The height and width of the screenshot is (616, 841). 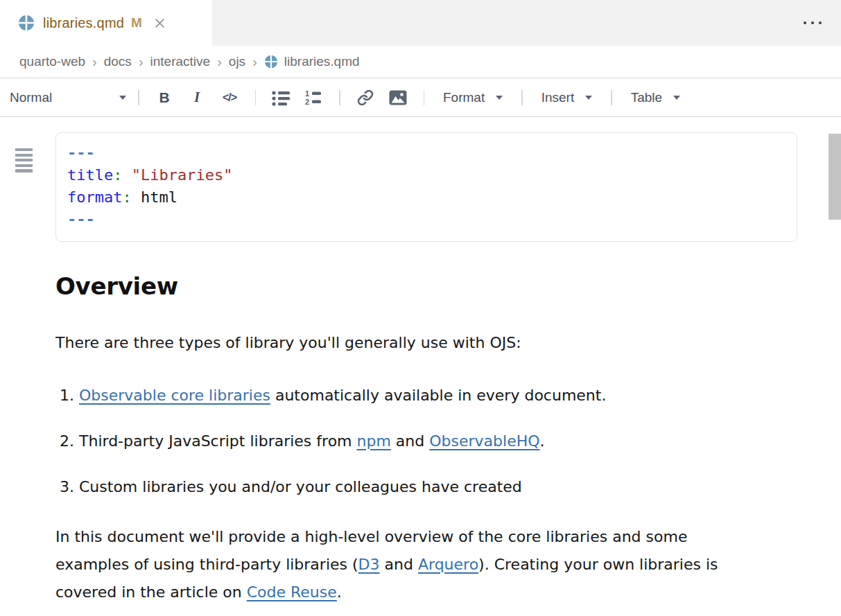 What do you see at coordinates (175, 395) in the screenshot?
I see `doc-link: Observable core libraries` at bounding box center [175, 395].